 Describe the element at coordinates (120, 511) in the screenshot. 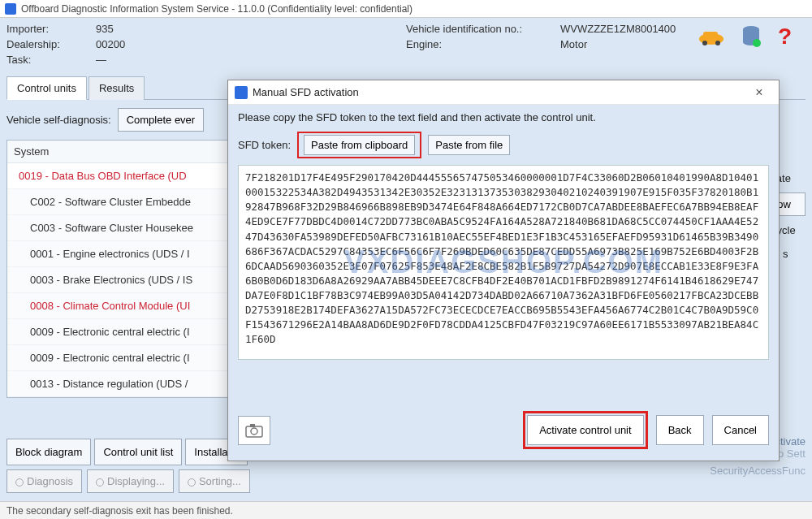

I see `status-text: The secondary self-diagnosis exit has be…` at that location.